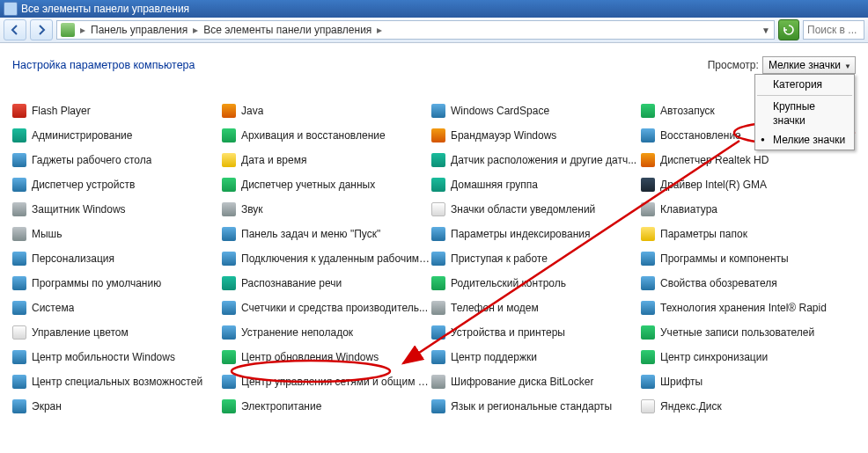  Describe the element at coordinates (117, 185) in the screenshot. I see `cp-device-manager: Диспетчер устройств` at that location.